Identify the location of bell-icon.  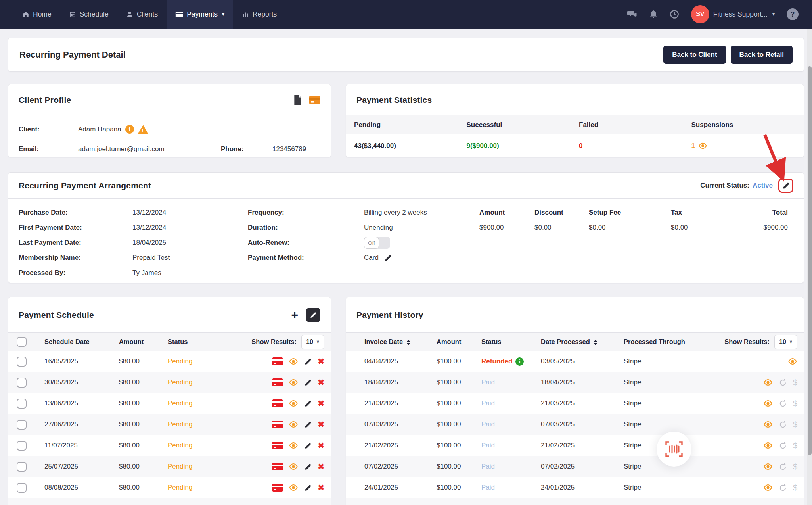
(653, 14).